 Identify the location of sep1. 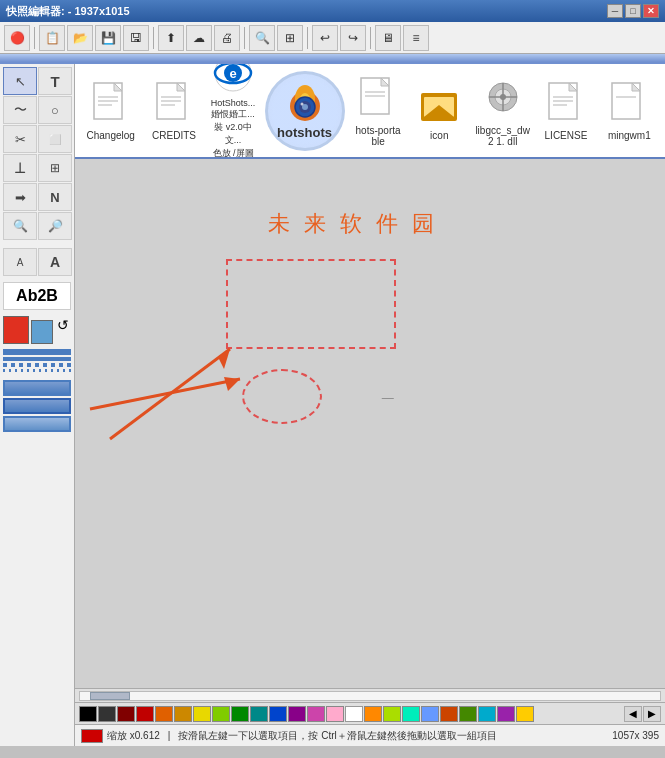
(34, 38).